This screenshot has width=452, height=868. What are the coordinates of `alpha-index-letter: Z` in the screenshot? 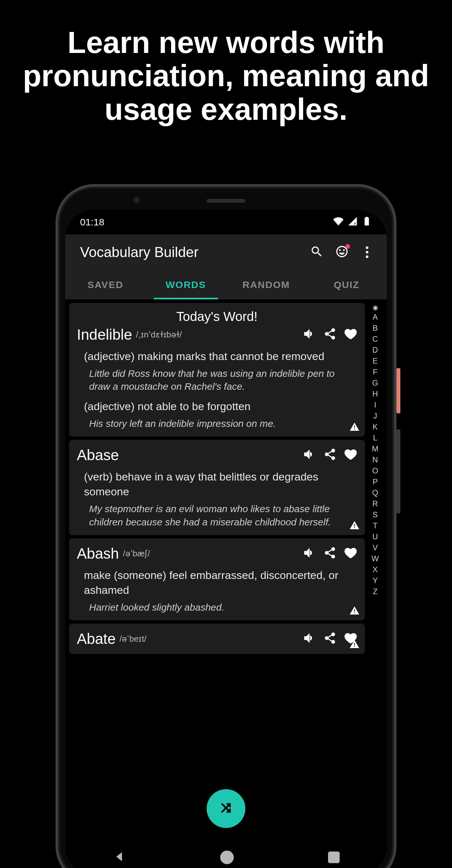 It's located at (375, 592).